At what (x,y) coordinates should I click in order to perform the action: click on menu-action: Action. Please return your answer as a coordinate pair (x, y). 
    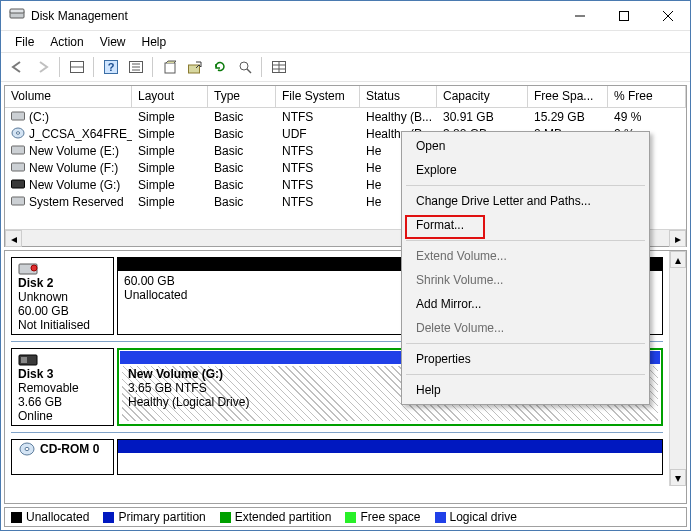
    Looking at the image, I should click on (66, 42).